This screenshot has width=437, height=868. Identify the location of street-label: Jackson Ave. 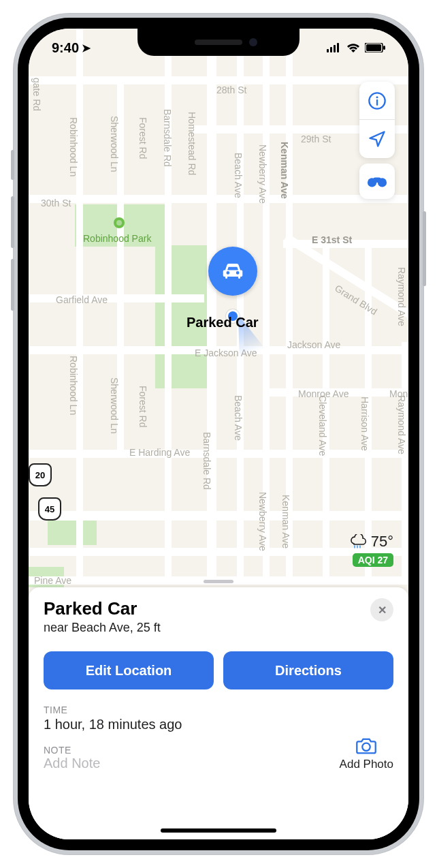
(314, 345).